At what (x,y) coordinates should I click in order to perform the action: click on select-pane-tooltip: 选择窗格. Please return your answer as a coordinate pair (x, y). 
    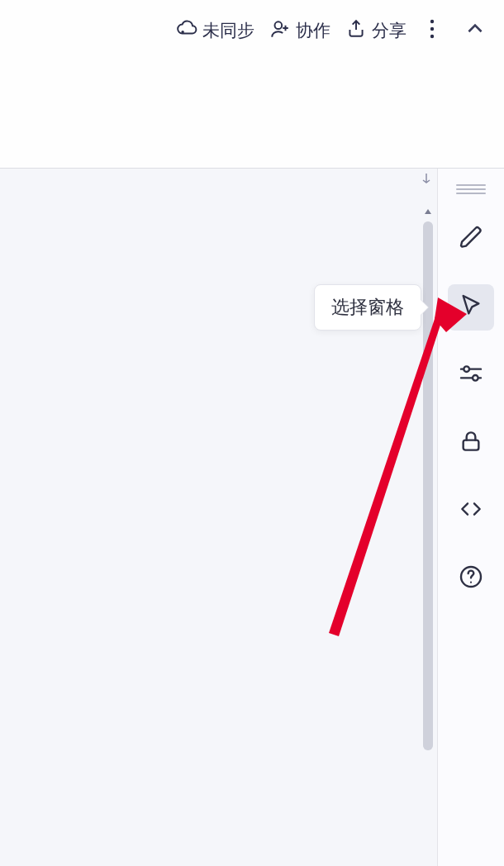
    Looking at the image, I should click on (368, 307).